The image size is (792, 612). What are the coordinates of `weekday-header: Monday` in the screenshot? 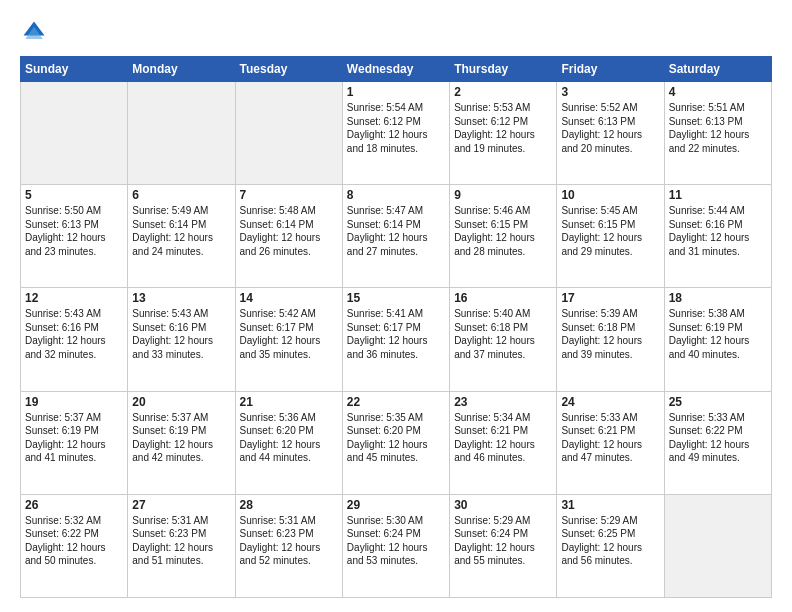 It's located at (182, 70).